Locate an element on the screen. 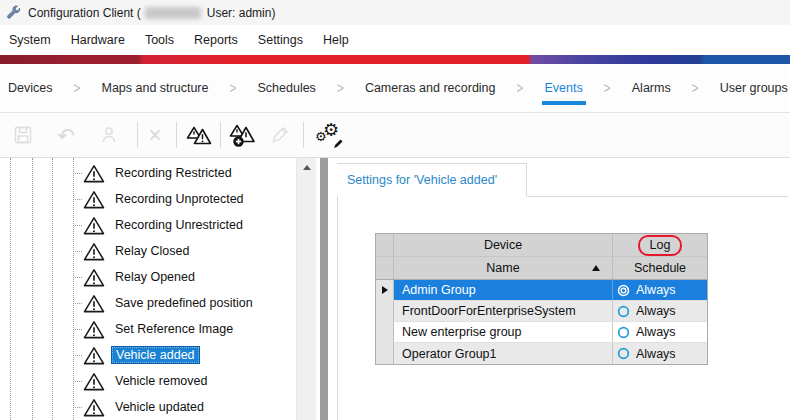 The image size is (790, 420). device-name-cell: Operator Group1 is located at coordinates (504, 354).